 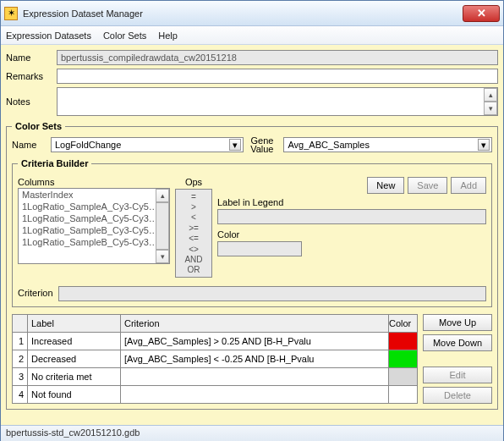 What do you see at coordinates (94, 230) in the screenshot?
I see `list-item: 1LogRatio_SampleB_Cy3-Cy5…` at bounding box center [94, 230].